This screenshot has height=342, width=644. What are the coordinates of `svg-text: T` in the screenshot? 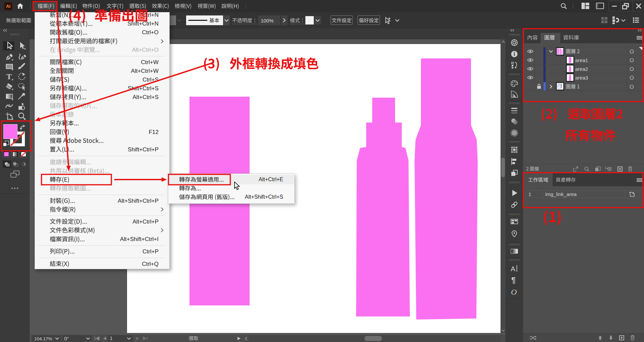 It's located at (9, 77).